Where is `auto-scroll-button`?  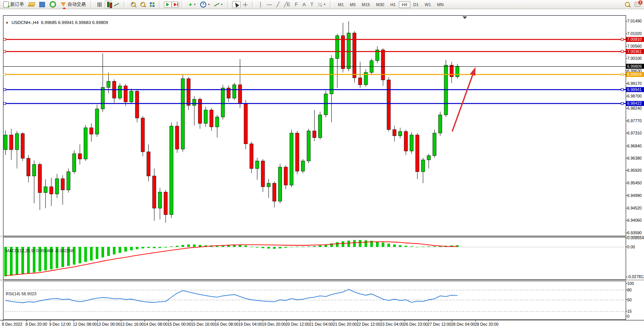
auto-scroll-button is located at coordinates (168, 5).